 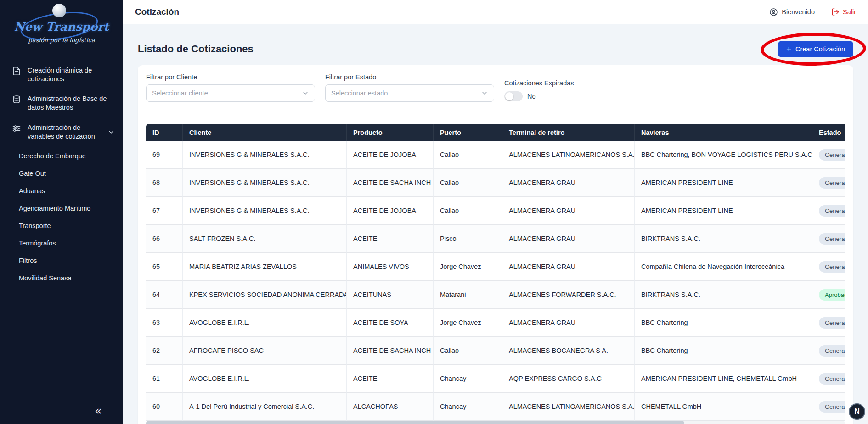 What do you see at coordinates (390, 155) in the screenshot?
I see `cell-producto: ACEITE DE JOJOBA` at bounding box center [390, 155].